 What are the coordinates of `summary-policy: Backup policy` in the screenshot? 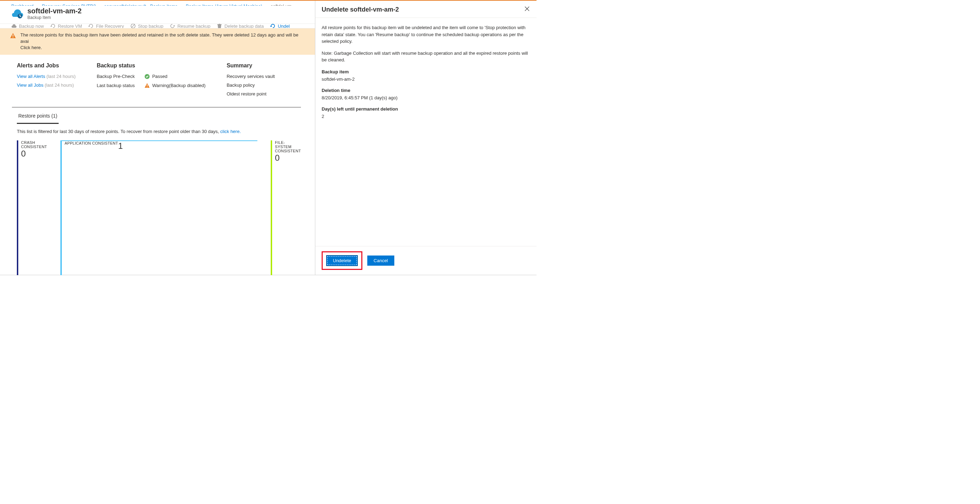 It's located at (250, 85).